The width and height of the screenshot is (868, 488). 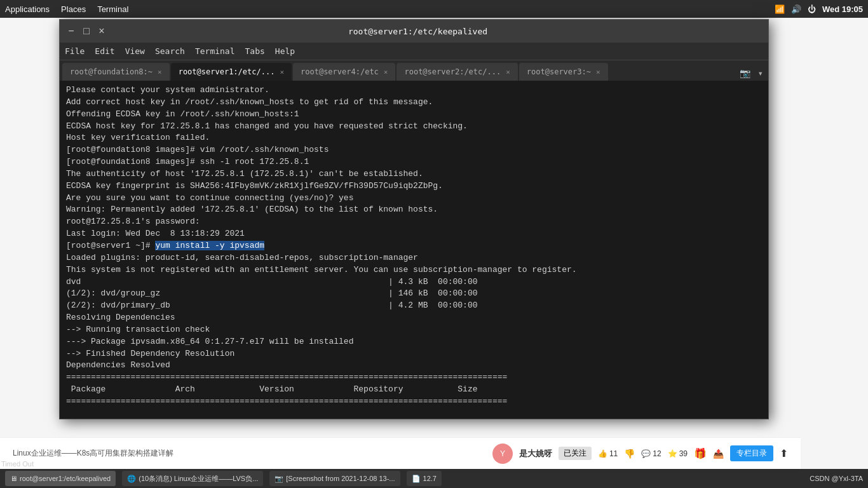 I want to click on tab-server4: root@server4:/etc ×, so click(x=344, y=72).